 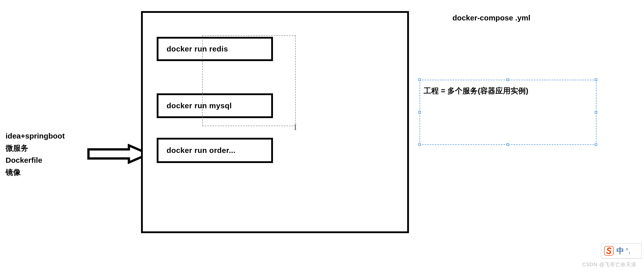 I want to click on cmd-box-redis: docker run redis, so click(x=215, y=49).